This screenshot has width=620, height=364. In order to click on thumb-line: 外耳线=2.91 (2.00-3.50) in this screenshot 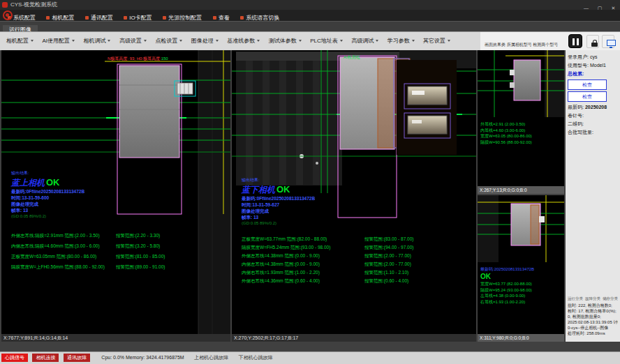, I will do `click(506, 124)`.